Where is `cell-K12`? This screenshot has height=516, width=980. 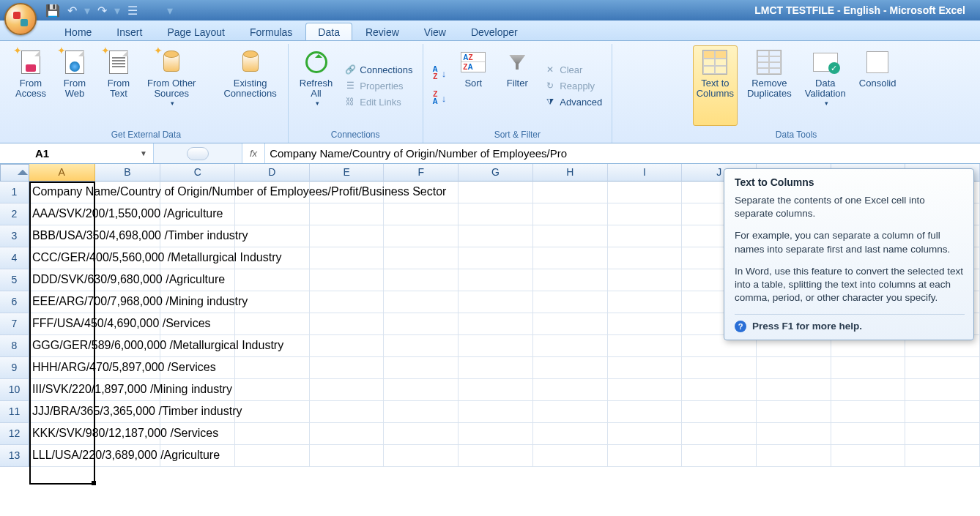 cell-K12 is located at coordinates (794, 434).